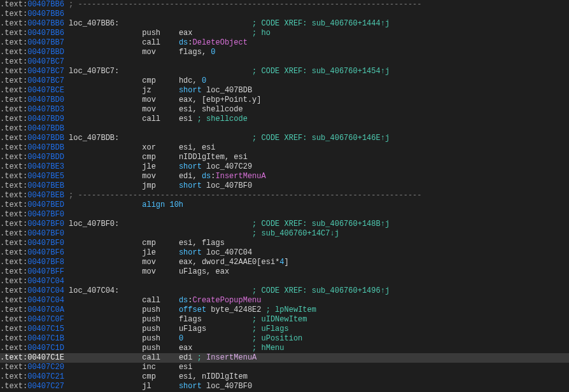  Describe the element at coordinates (284, 215) in the screenshot. I see `code-line: .text:00407BF0` at that location.